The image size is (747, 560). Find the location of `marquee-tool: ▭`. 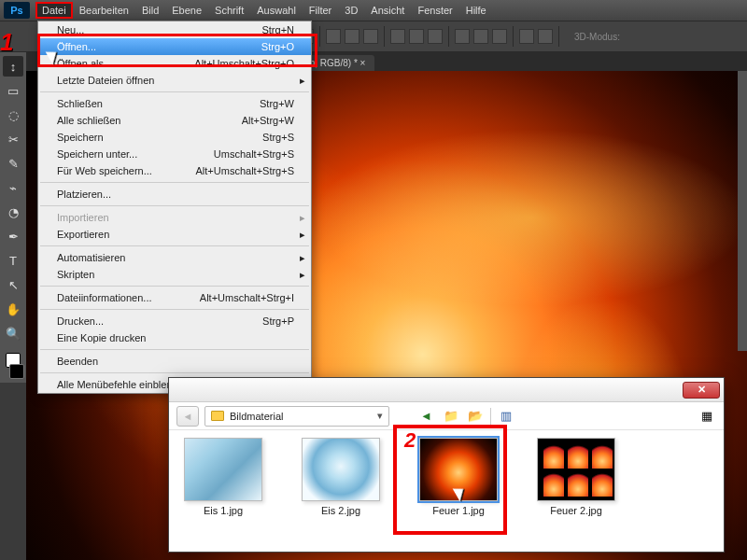

marquee-tool: ▭ is located at coordinates (13, 91).